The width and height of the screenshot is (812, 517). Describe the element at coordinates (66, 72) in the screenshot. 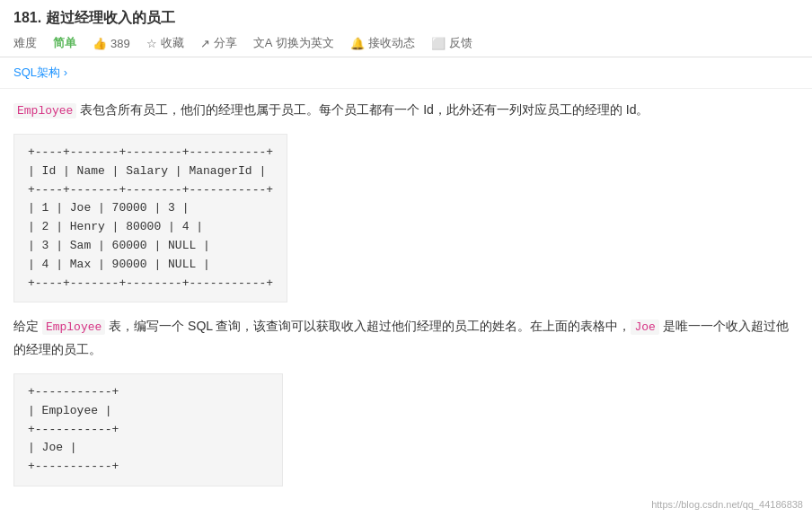

I see `breadcrumb-arrow: ›` at that location.